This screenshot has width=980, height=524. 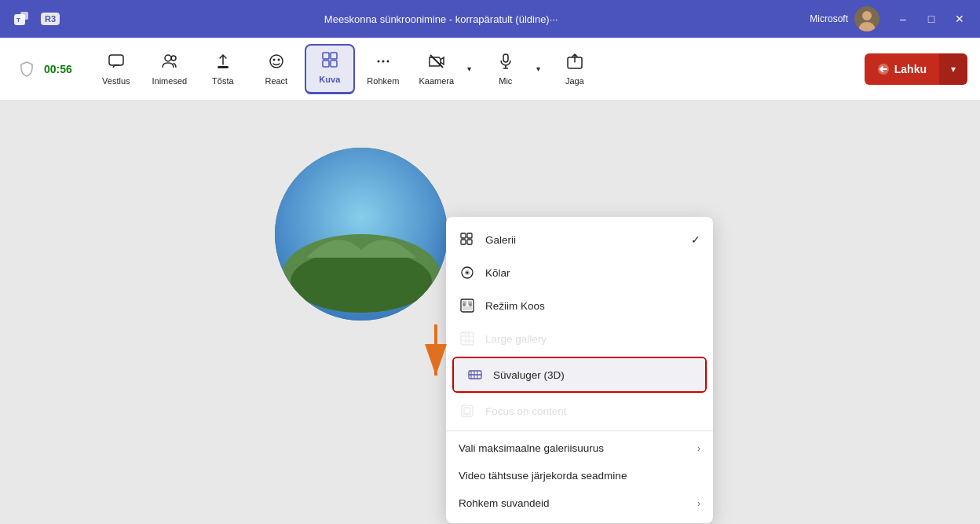 I want to click on share-icon, so click(x=575, y=63).